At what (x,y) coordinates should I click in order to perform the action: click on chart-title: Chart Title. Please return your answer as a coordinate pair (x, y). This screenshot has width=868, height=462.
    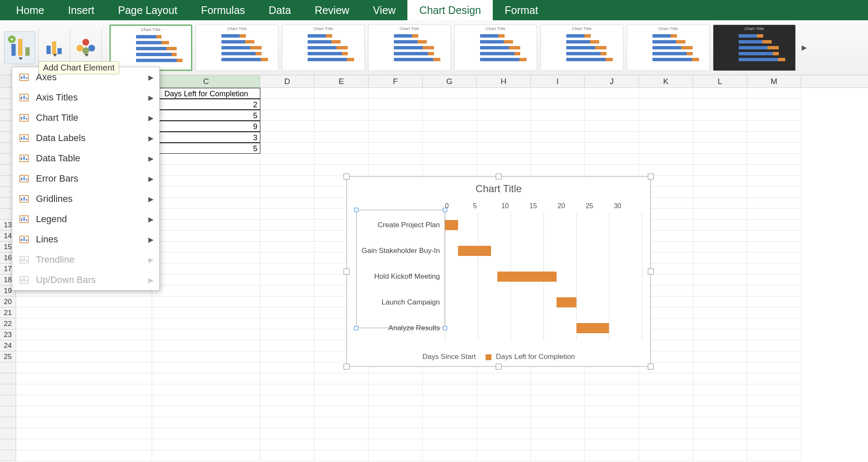
    Looking at the image, I should click on (499, 187).